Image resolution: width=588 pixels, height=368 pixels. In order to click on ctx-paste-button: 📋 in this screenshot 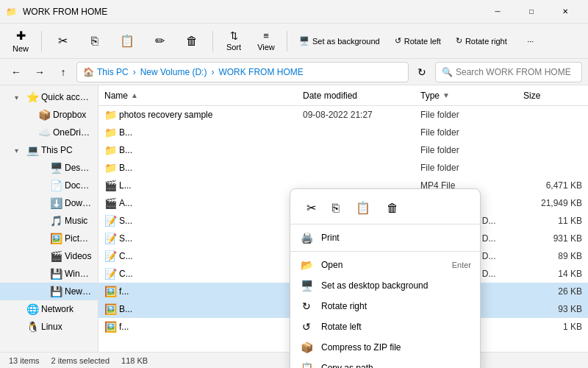, I will do `click(363, 208)`.